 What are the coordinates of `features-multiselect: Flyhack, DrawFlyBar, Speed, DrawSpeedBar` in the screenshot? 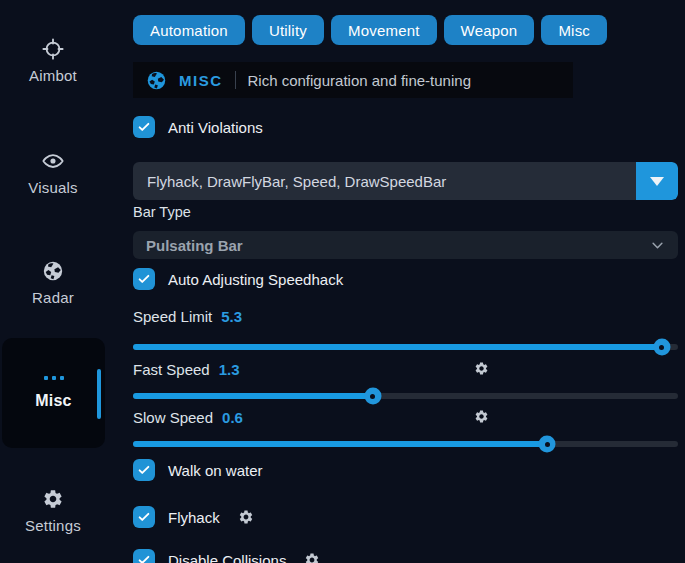 It's located at (406, 181).